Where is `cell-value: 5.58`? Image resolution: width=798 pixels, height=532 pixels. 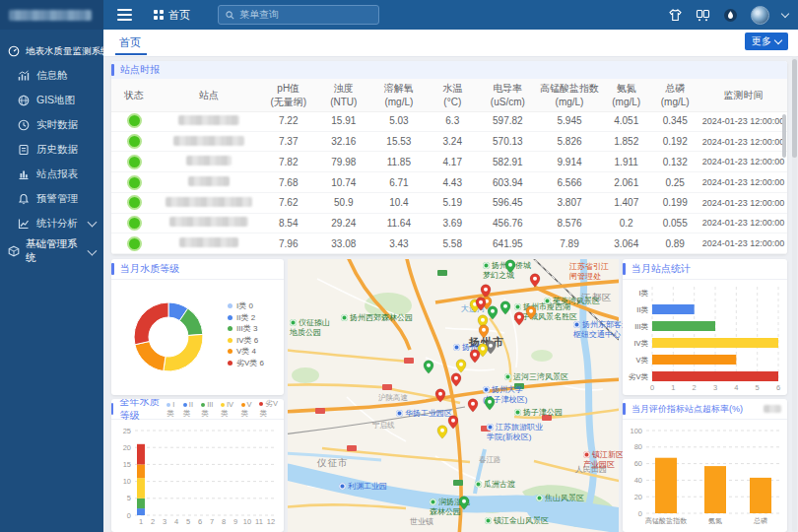
cell-value: 5.58 is located at coordinates (453, 244).